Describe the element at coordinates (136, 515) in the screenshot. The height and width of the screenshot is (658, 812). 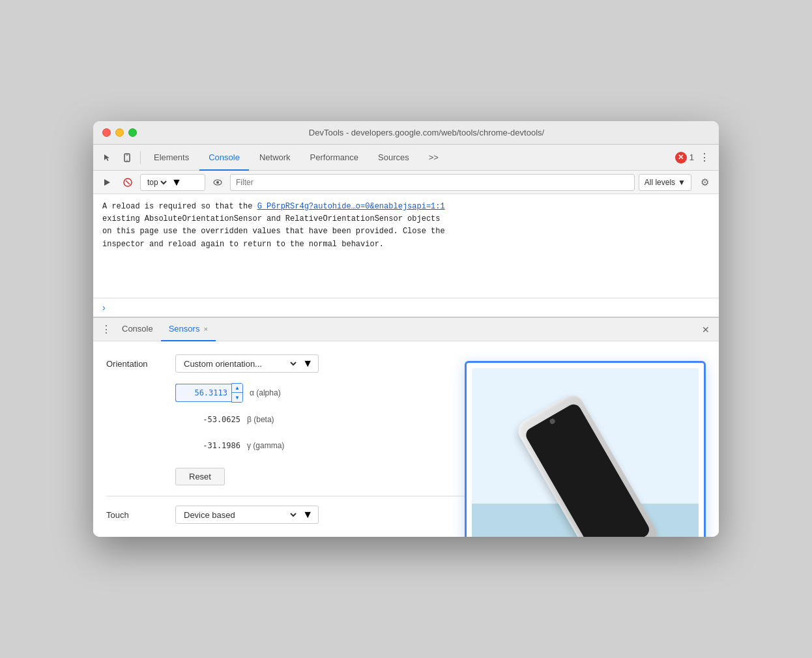
I see `touch-label: Touch` at that location.